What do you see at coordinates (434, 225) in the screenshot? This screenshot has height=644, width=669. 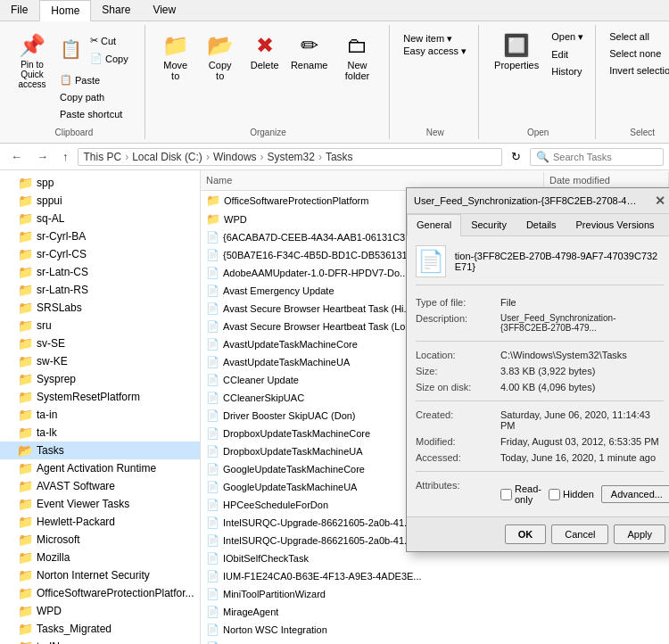 I see `dialog-tab-general: General` at bounding box center [434, 225].